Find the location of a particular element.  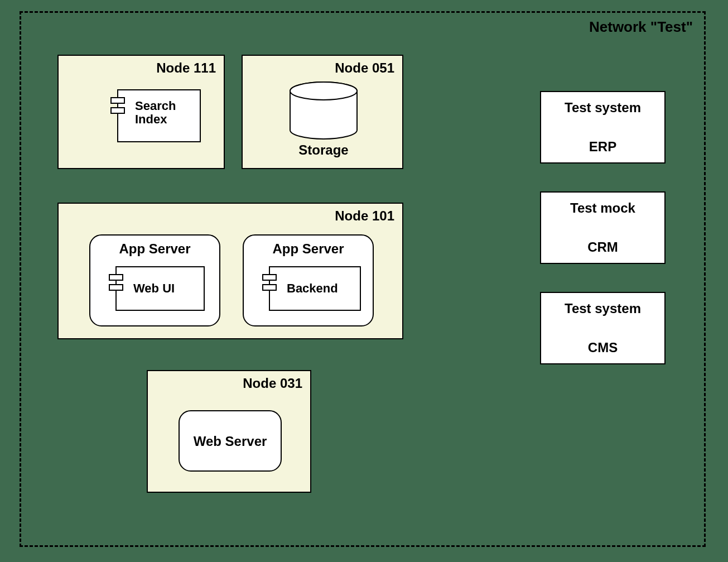

network-title: Network "Test" is located at coordinates (641, 27).